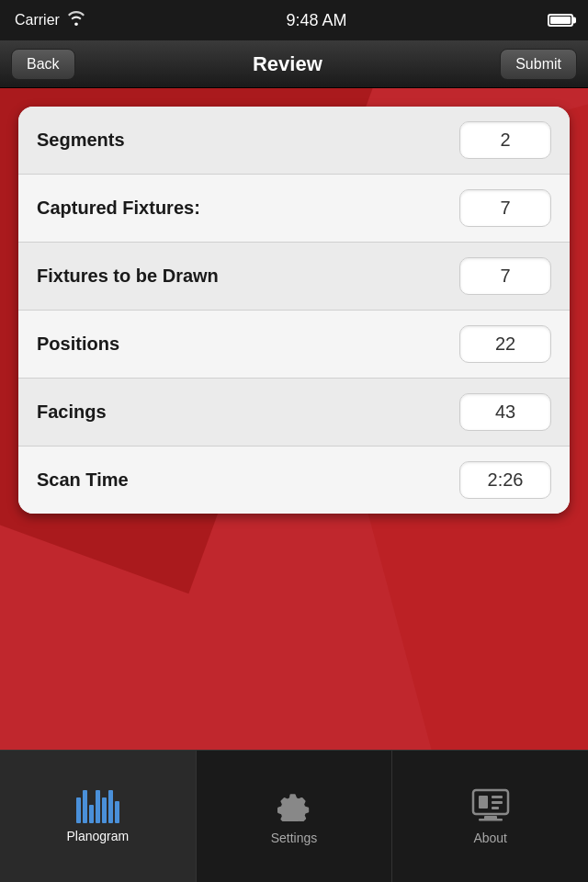 The width and height of the screenshot is (588, 882). What do you see at coordinates (294, 413) in the screenshot?
I see `review-row: Facings43` at bounding box center [294, 413].